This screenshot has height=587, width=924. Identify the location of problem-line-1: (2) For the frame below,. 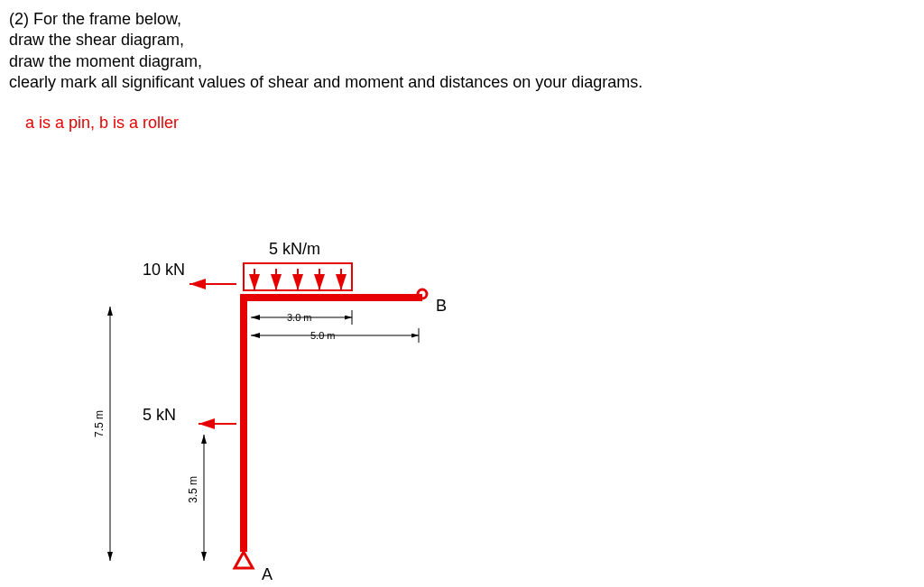
(462, 20).